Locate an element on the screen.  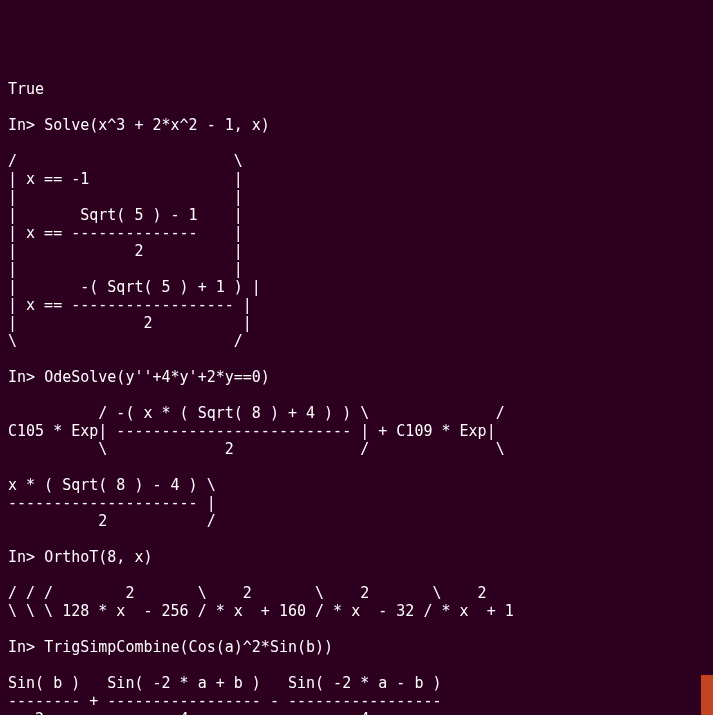
odesolve-output: / -( x * ( Sqrt( 8 ) + 4 ) ) \ / C105 * … is located at coordinates (256, 467).